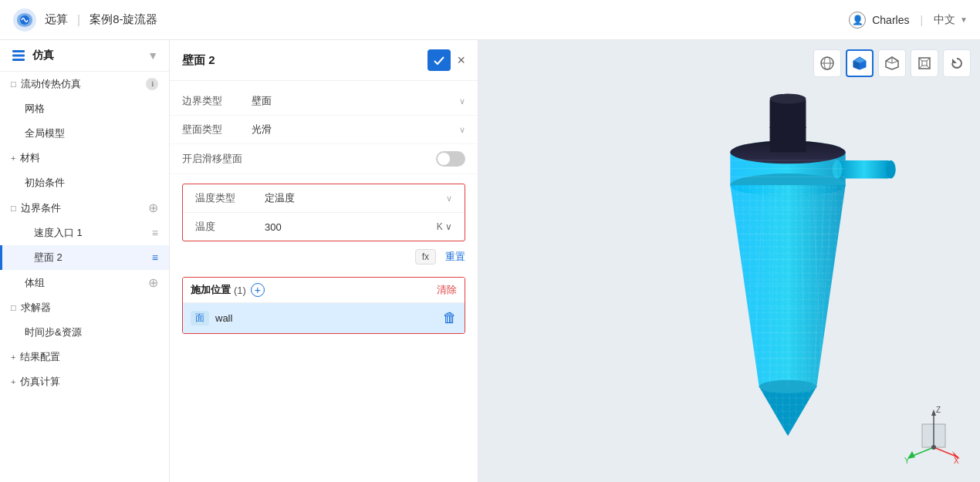 The height and width of the screenshot is (482, 980). What do you see at coordinates (892, 63) in the screenshot?
I see `wireframe-view-button` at bounding box center [892, 63].